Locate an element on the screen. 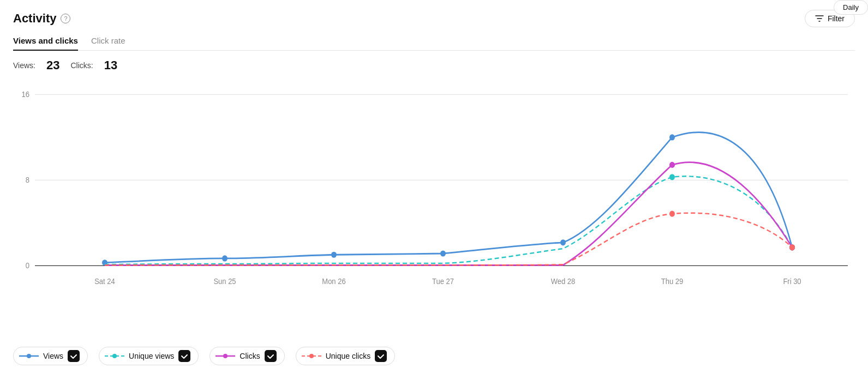 The image size is (868, 374). tabs-bar: Views and clicks Click rate is located at coordinates (434, 44).